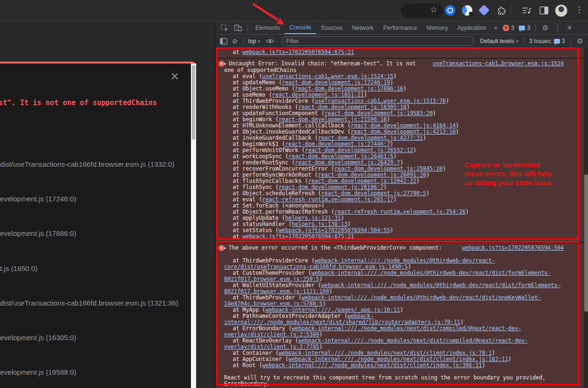  I want to click on tab-elements: Elements, so click(268, 27).